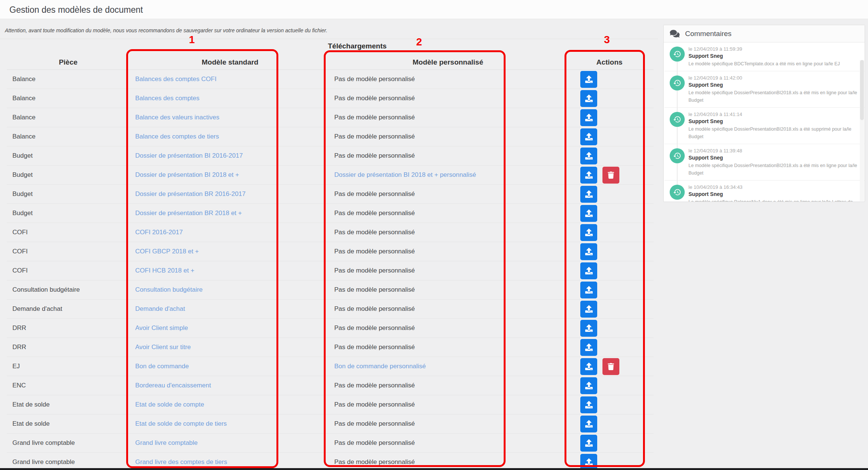 This screenshot has width=868, height=470. I want to click on piece-label: DRR, so click(20, 328).